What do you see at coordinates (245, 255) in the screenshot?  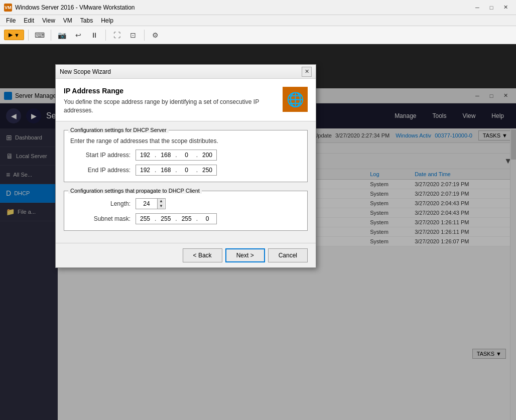 I see `next-button: Next >` at bounding box center [245, 255].